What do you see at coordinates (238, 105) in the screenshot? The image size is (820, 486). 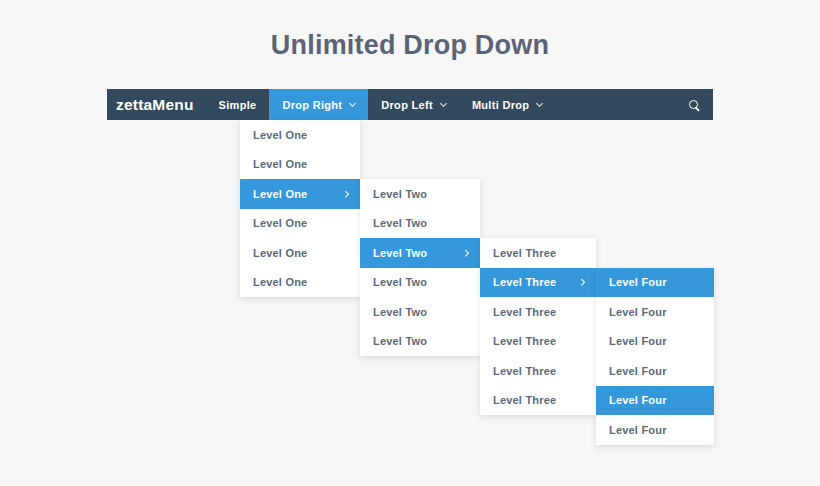 I see `nav-item-label: Simple` at bounding box center [238, 105].